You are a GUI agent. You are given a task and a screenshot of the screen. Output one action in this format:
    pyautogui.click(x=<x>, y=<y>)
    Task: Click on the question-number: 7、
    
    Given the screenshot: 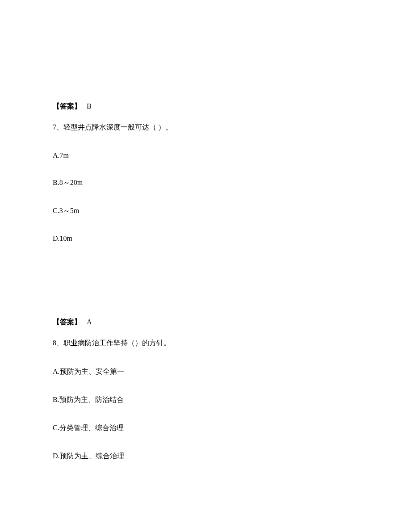 What is the action you would take?
    pyautogui.click(x=58, y=127)
    